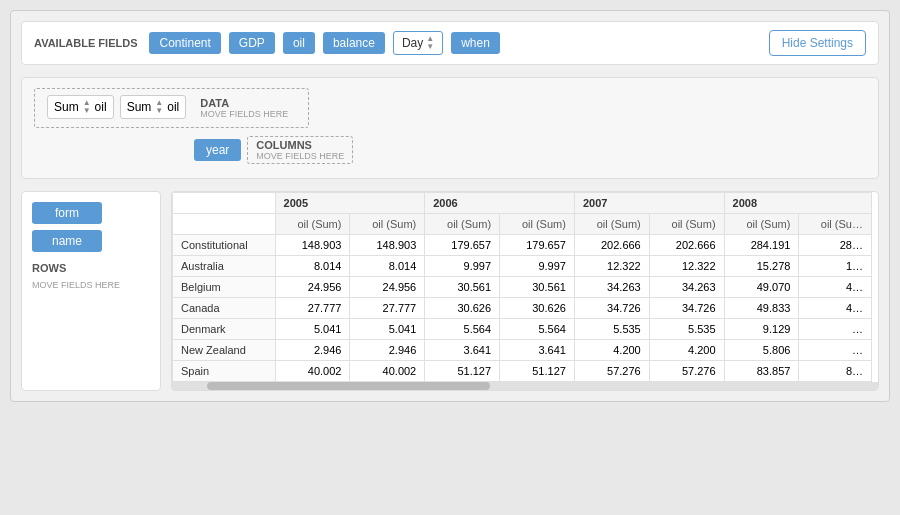 This screenshot has height=515, width=900. What do you see at coordinates (184, 43) in the screenshot?
I see `continent-pill: Continent` at bounding box center [184, 43].